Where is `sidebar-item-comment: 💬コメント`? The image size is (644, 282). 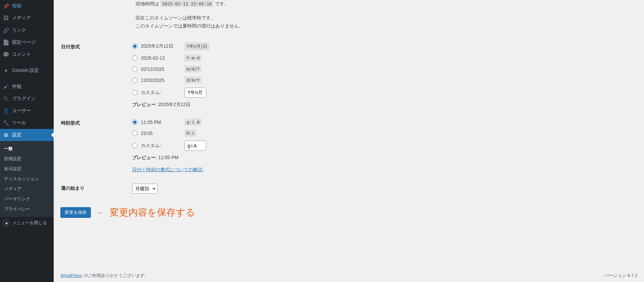 sidebar-item-comment: 💬コメント is located at coordinates (27, 54).